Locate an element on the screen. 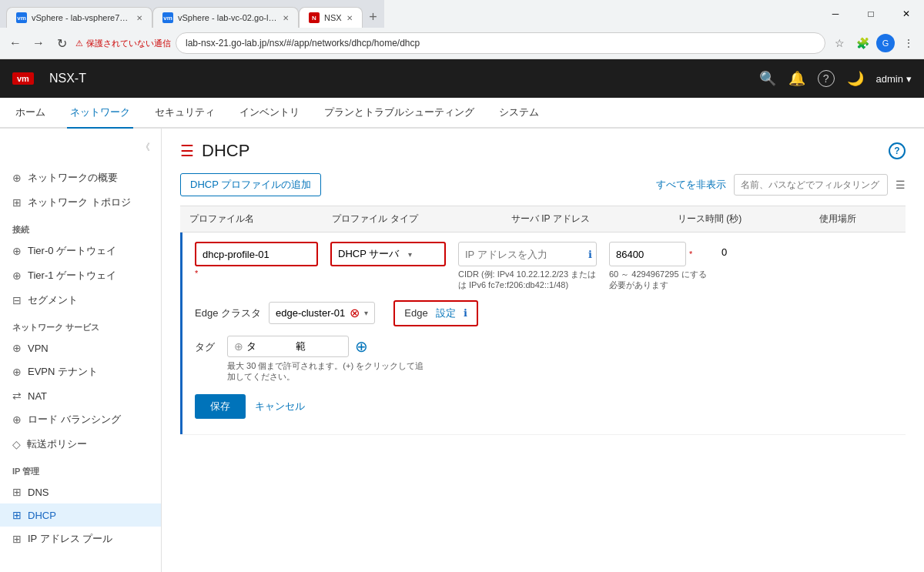 The width and height of the screenshot is (924, 572). sidebar-item-segment: ⊟ セグメント is located at coordinates (80, 300).